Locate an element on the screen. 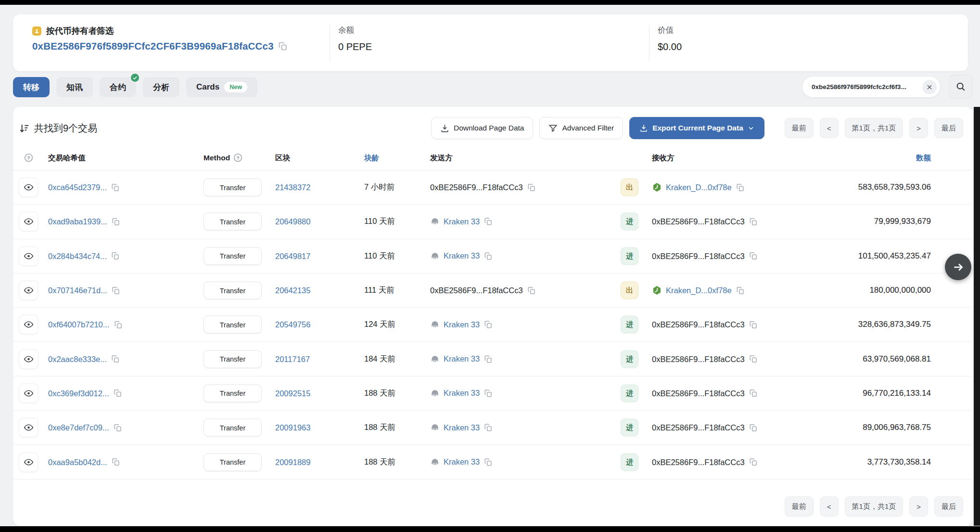  tx-hash-link: 0xad9aba1939... is located at coordinates (78, 221).